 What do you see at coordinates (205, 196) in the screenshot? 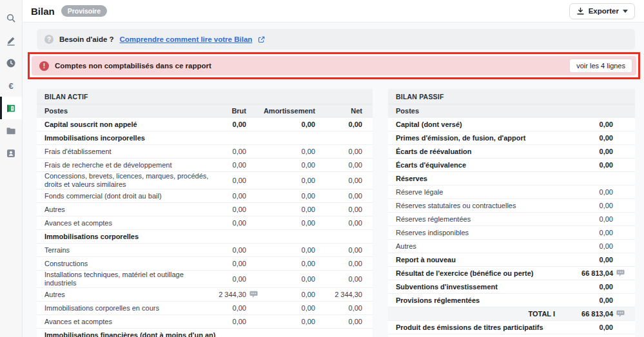
I see `table-row: Fonds commercial (dont droit au bail)0,0…` at bounding box center [205, 196].